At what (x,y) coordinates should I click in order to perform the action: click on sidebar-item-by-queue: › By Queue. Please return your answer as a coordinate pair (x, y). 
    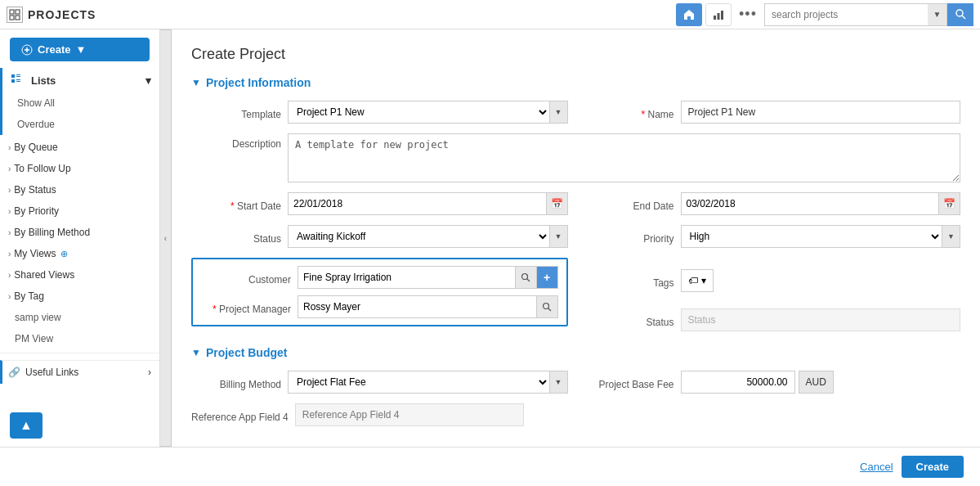
    Looking at the image, I should click on (80, 147).